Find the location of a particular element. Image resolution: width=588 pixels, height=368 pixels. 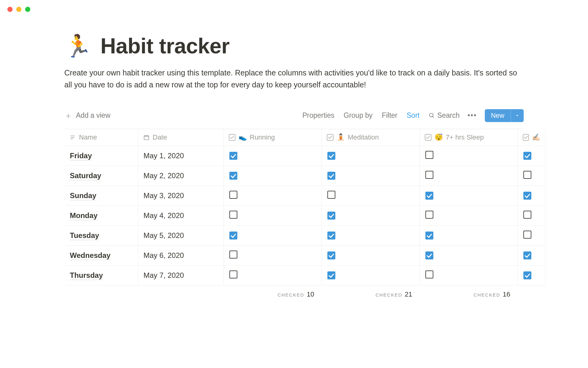

cell-name: Tuesday is located at coordinates (101, 236).